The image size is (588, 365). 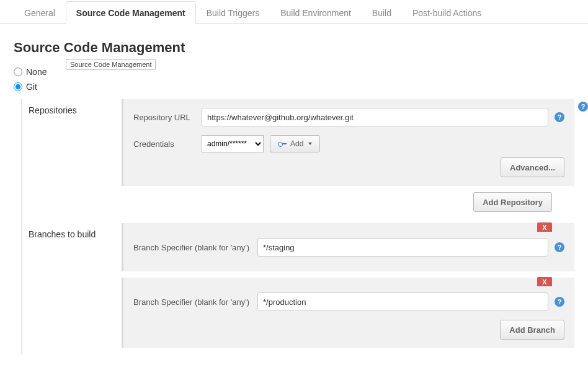 What do you see at coordinates (233, 12) in the screenshot?
I see `tab-build-triggers: Build Triggers` at bounding box center [233, 12].